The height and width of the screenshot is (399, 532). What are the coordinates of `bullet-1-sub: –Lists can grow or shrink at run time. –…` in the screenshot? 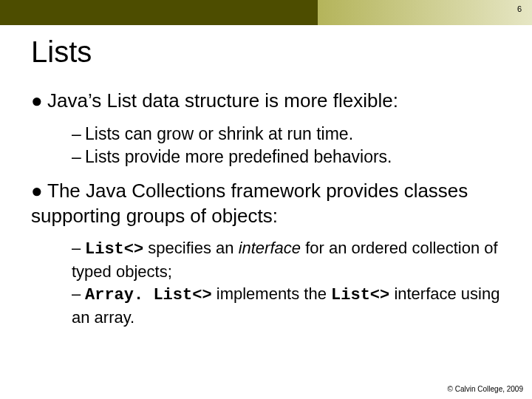 It's located at (287, 146).